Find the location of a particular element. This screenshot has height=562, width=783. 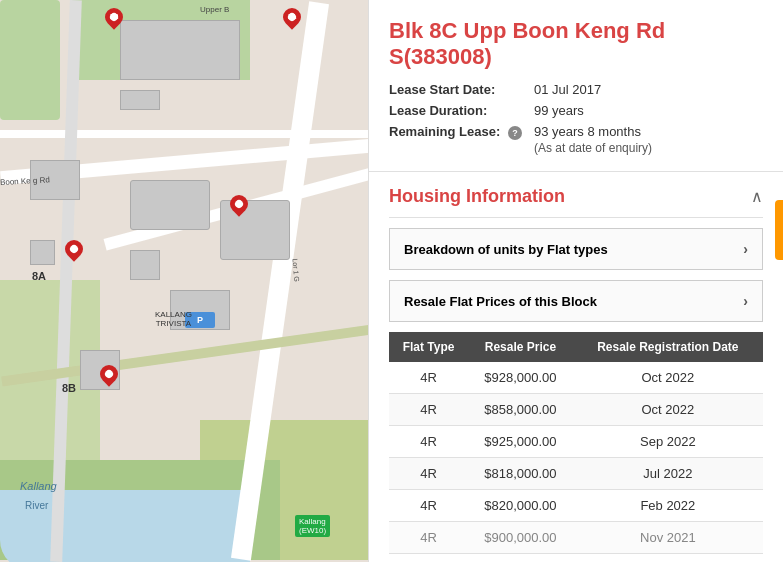

pin-label: 12 is located at coordinates (114, 17).